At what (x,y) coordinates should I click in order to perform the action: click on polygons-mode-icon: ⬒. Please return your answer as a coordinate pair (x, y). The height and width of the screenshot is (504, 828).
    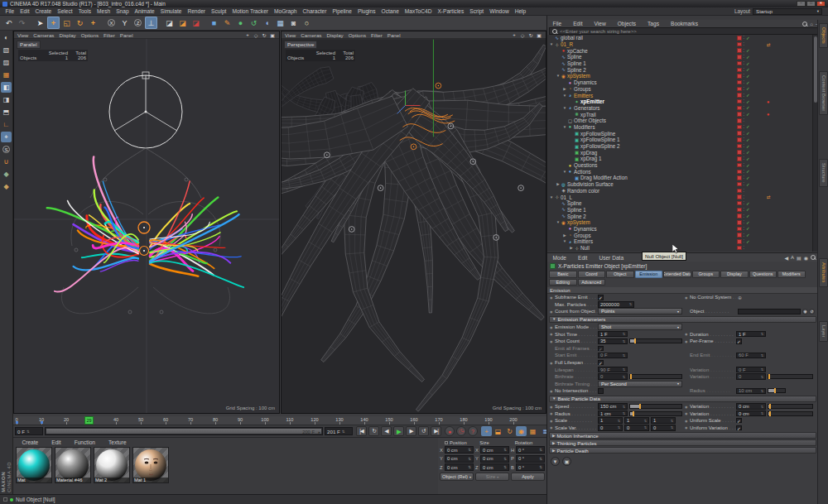
    Looking at the image, I should click on (7, 113).